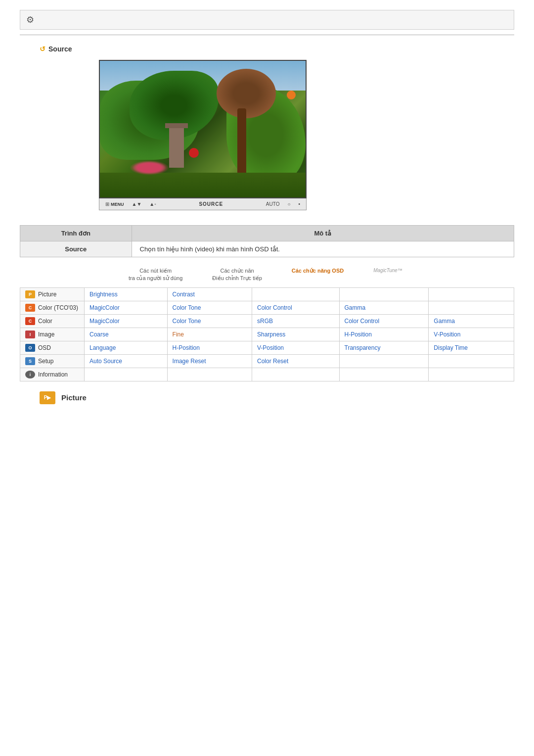 This screenshot has height=756, width=534. Describe the element at coordinates (296, 308) in the screenshot. I see `colorcontrol-tco-cell: Color Control` at that location.